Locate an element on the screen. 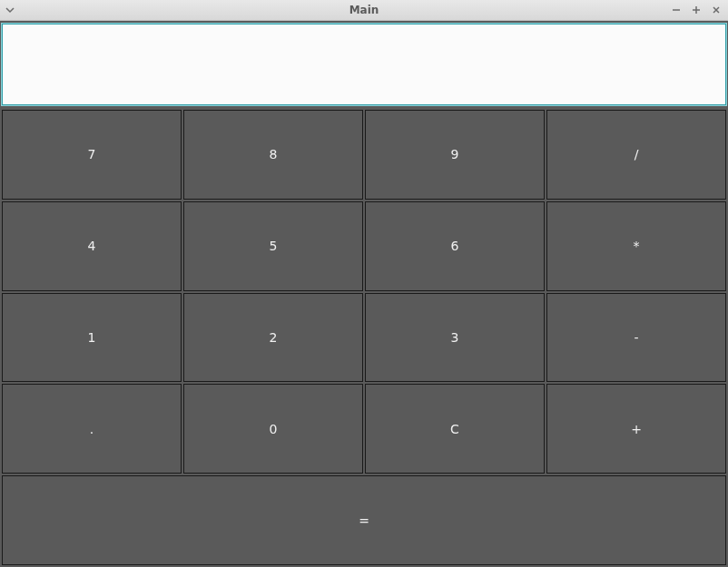 Image resolution: width=728 pixels, height=567 pixels. window-title: Main is located at coordinates (364, 10).